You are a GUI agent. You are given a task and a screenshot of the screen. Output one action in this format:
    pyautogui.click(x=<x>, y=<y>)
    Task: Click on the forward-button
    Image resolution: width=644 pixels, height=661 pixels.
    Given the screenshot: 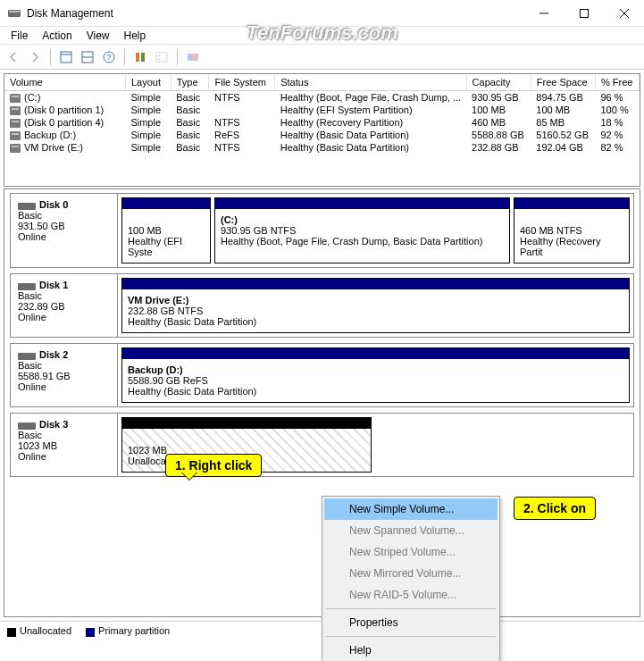 What is the action you would take?
    pyautogui.click(x=35, y=57)
    